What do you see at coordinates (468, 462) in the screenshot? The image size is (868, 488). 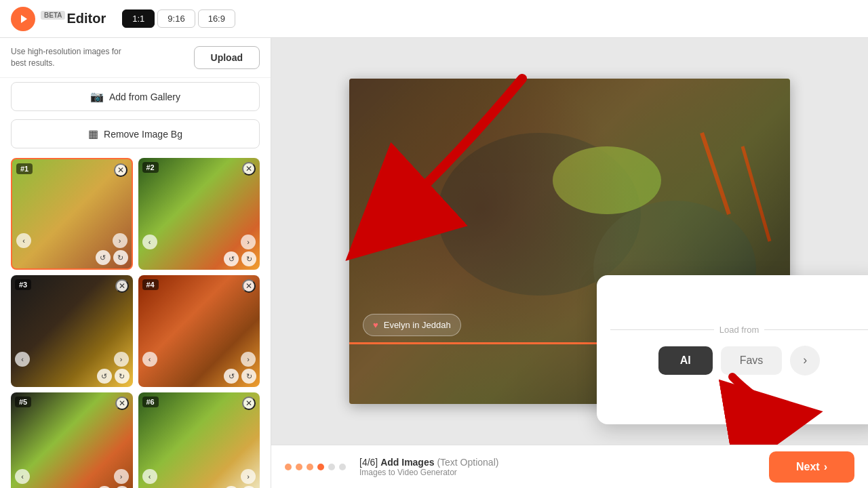 I see `step-subtitle: (Text Optional)` at bounding box center [468, 462].